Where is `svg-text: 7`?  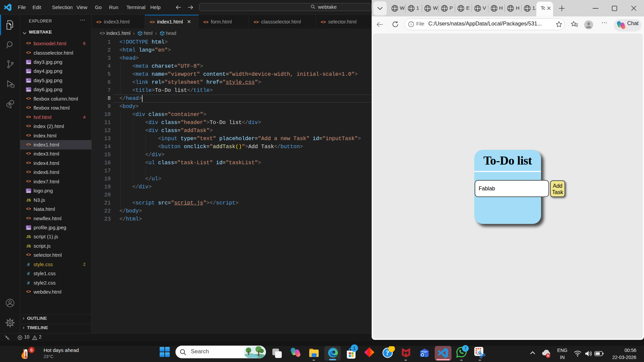
svg-text: 7 is located at coordinates (466, 349).